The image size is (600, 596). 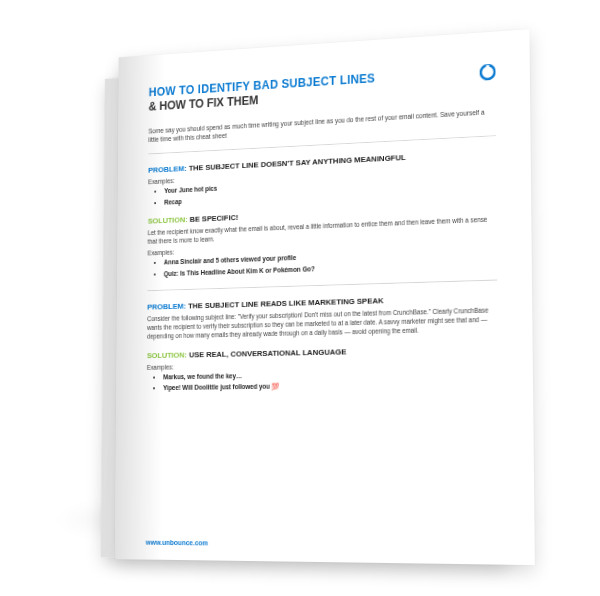 I want to click on footer-url: www.unbounce.com, so click(x=177, y=543).